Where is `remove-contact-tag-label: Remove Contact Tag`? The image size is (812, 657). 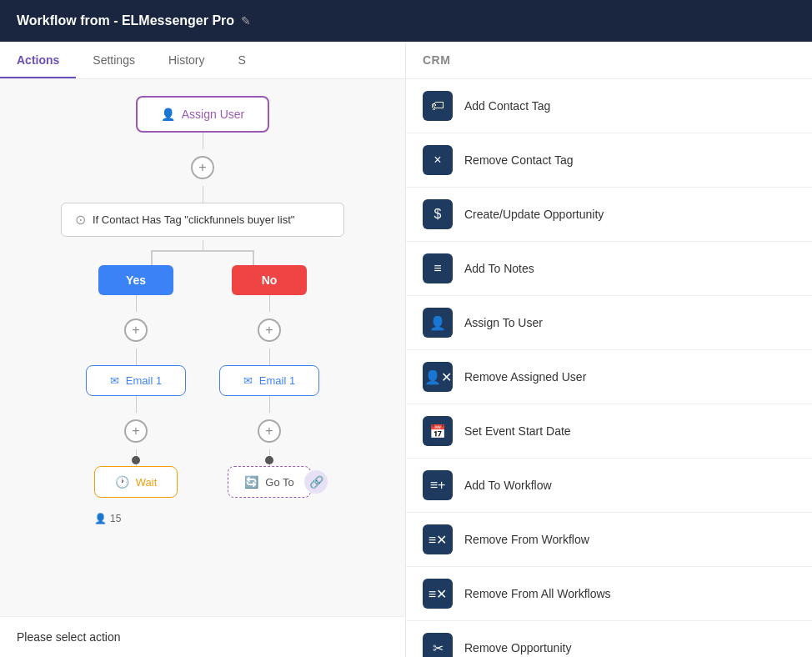 remove-contact-tag-label: Remove Contact Tag is located at coordinates (519, 160).